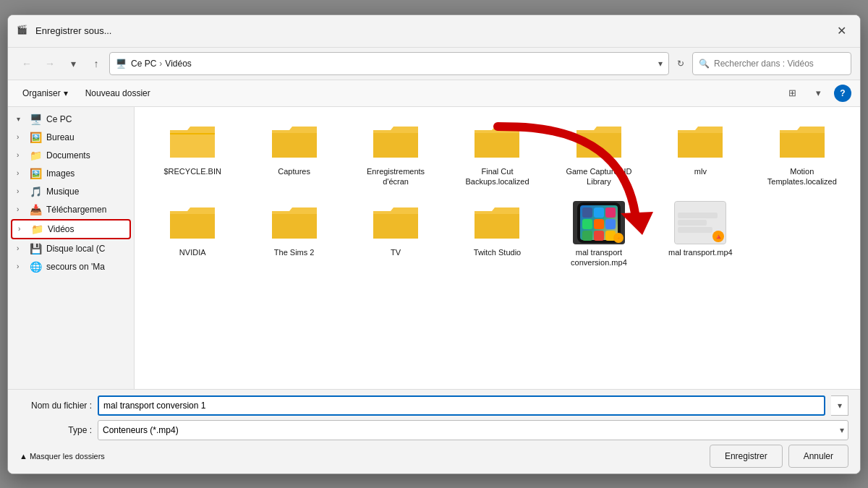  Describe the element at coordinates (75, 249) in the screenshot. I see `sidebar-label-disque-local: Disque local (C` at that location.